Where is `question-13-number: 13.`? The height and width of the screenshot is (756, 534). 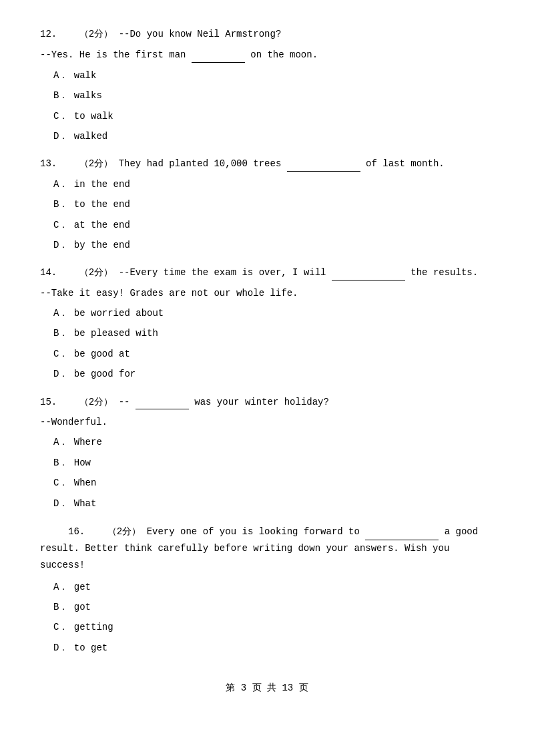
question-13-number: 13. is located at coordinates (48, 164).